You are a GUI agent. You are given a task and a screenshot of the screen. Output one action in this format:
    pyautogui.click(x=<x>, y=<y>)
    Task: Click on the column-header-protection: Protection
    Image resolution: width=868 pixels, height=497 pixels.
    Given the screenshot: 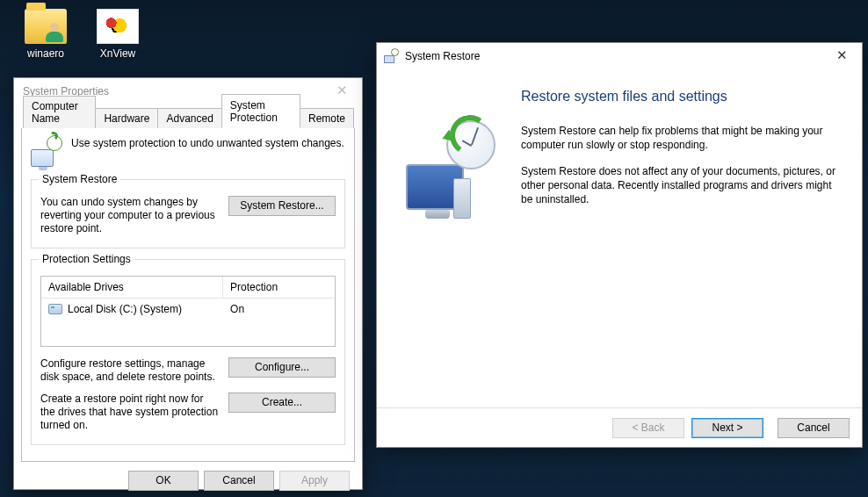 What is the action you would take?
    pyautogui.click(x=279, y=287)
    